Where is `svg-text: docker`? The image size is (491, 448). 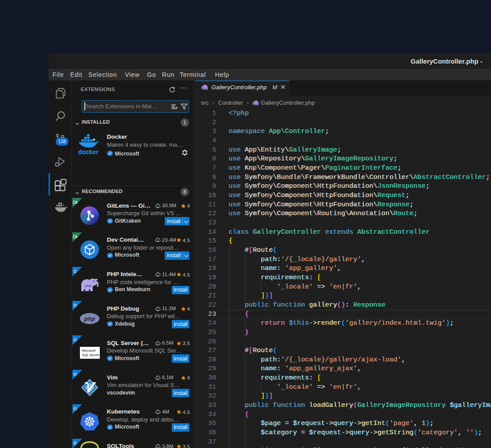 svg-text: docker is located at coordinates (88, 152).